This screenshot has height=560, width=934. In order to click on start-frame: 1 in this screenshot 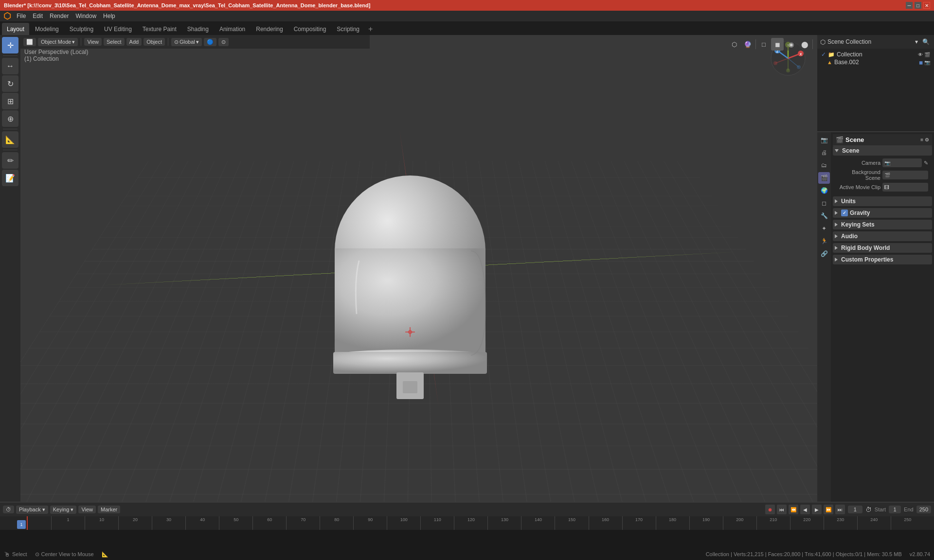, I will do `click(895, 509)`.